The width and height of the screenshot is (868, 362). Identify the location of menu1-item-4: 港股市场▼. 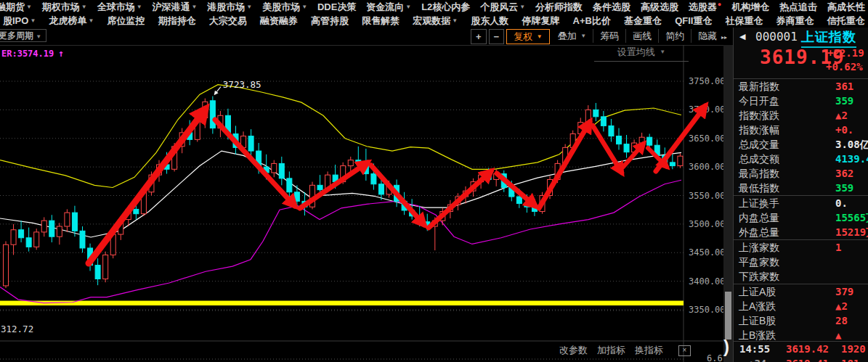
(230, 7).